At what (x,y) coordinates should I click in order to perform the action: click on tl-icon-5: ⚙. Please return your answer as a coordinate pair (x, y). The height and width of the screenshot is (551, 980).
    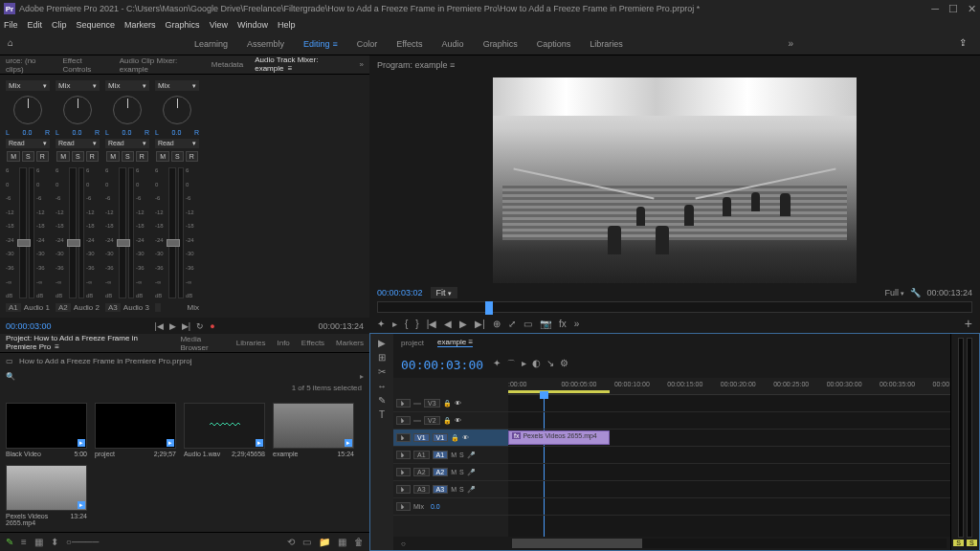
    Looking at the image, I should click on (565, 364).